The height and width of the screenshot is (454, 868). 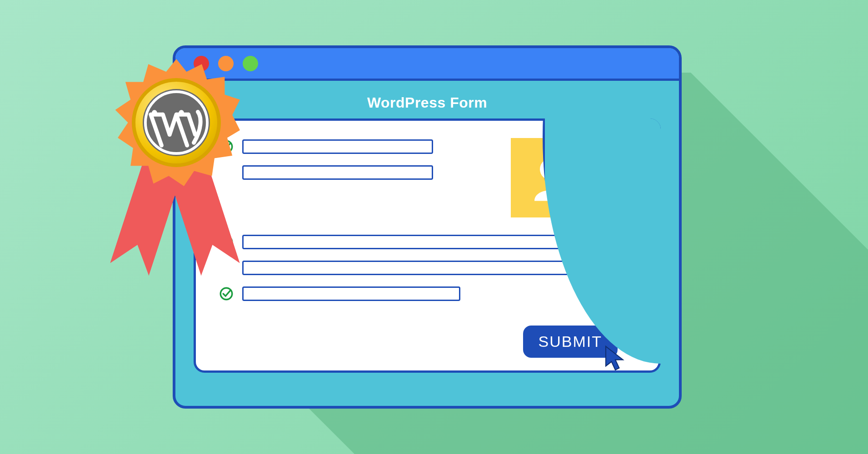 What do you see at coordinates (176, 123) in the screenshot?
I see `wordpress-icon` at bounding box center [176, 123].